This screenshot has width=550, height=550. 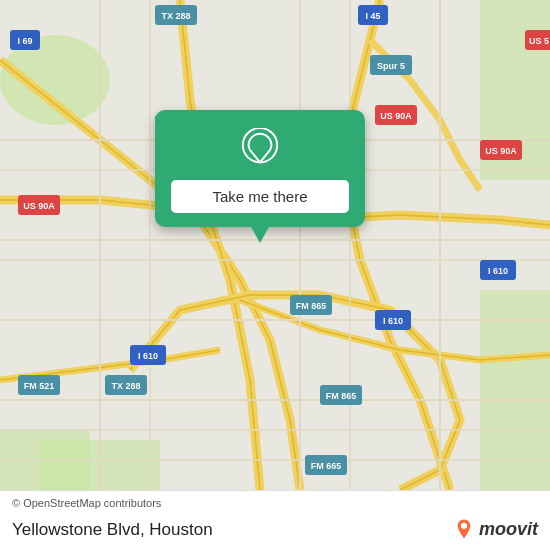 I want to click on moovit-logo: moovit, so click(x=496, y=529).